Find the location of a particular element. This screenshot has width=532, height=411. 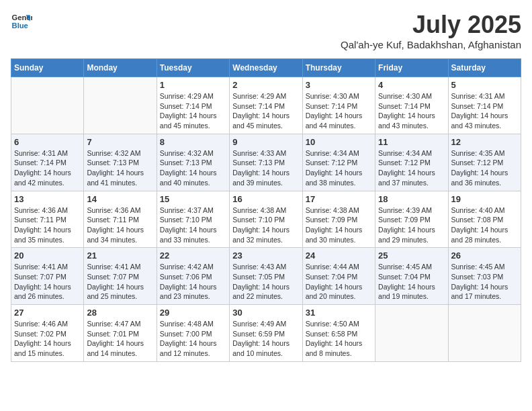

calendar-week-row: 27Sunrise: 4:46 AMSunset: 7:02 PMDayligh… is located at coordinates (266, 333).